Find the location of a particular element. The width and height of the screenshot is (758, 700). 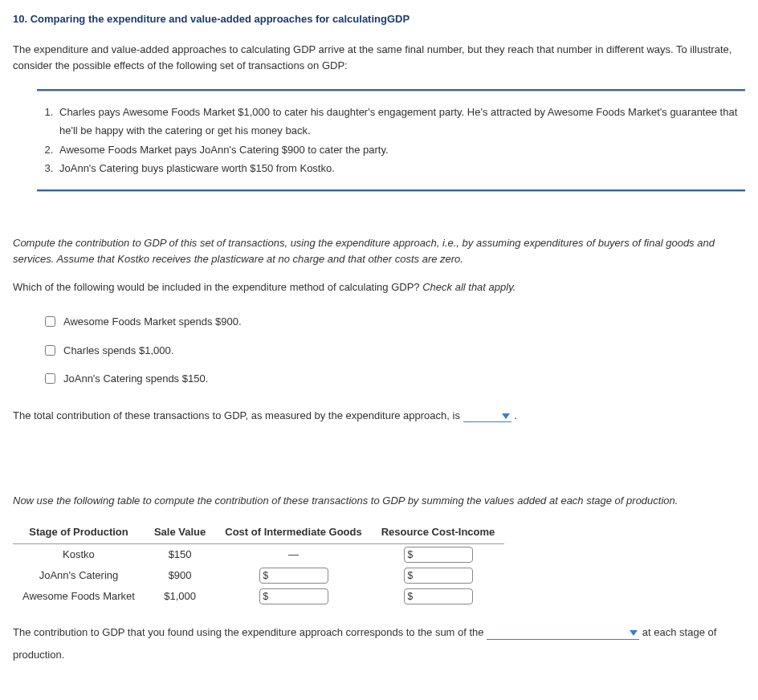

compute-prompt: Compute the contribution to GDP of this … is located at coordinates (379, 252).